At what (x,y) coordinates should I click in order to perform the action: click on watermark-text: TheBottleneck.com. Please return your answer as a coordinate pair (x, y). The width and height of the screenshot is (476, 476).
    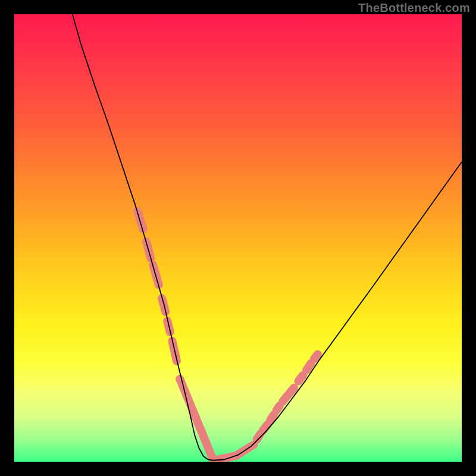
    Looking at the image, I should click on (414, 8).